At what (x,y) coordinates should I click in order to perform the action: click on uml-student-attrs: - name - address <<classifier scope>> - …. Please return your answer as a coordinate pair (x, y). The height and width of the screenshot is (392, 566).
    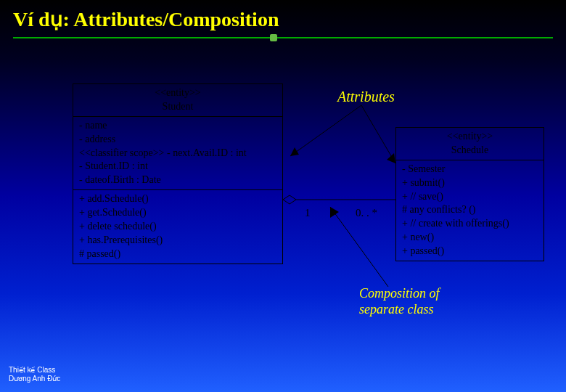
    Looking at the image, I should click on (178, 154).